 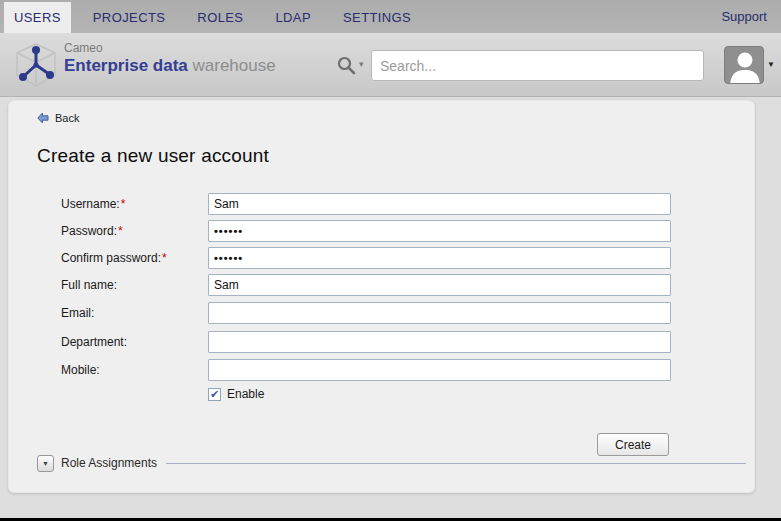 I want to click on brand-warehouse: warehouse, so click(x=232, y=66).